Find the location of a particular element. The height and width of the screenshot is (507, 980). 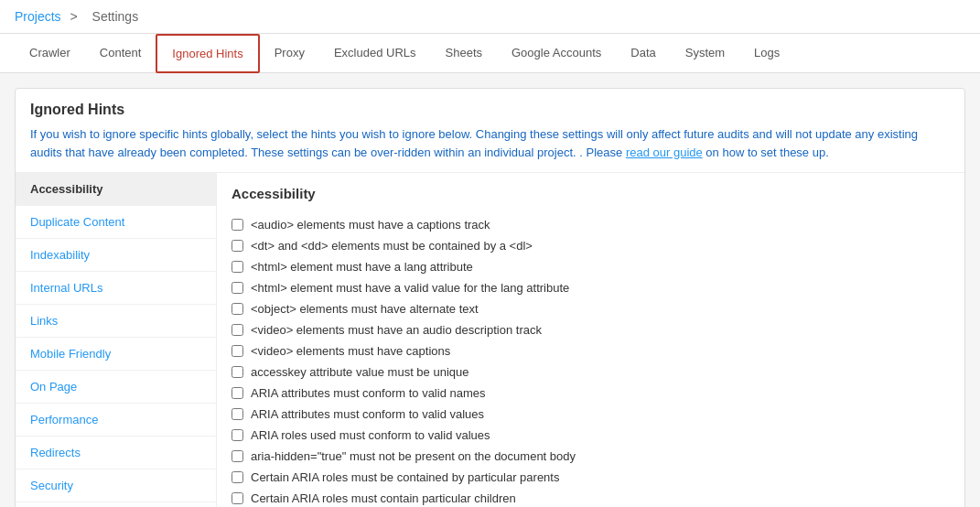

tab-content: Content is located at coordinates (121, 53).